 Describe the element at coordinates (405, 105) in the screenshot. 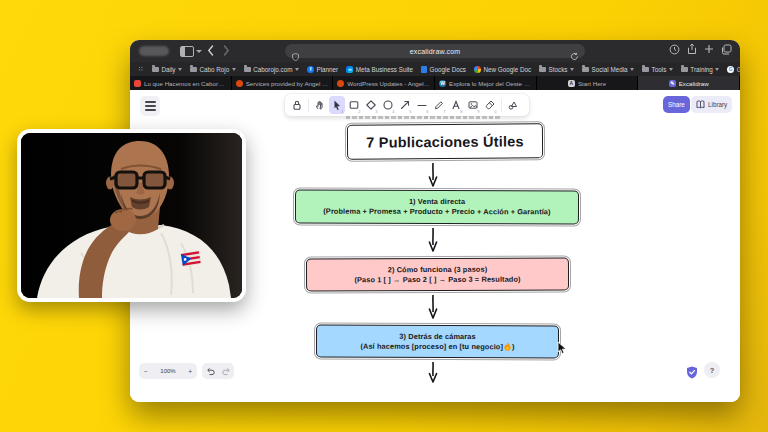

I see `arrow-tool: 5` at that location.